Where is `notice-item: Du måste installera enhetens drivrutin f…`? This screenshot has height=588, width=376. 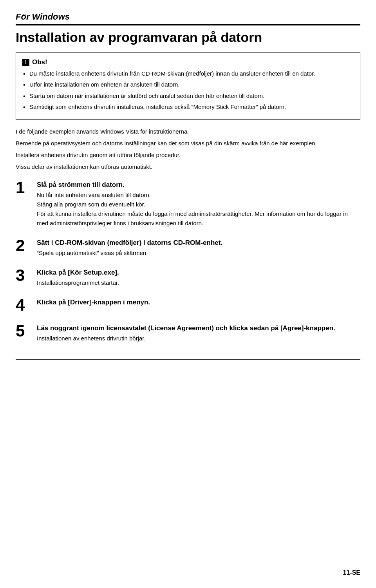 notice-item: Du måste installera enhetens drivrutin f… is located at coordinates (188, 74).